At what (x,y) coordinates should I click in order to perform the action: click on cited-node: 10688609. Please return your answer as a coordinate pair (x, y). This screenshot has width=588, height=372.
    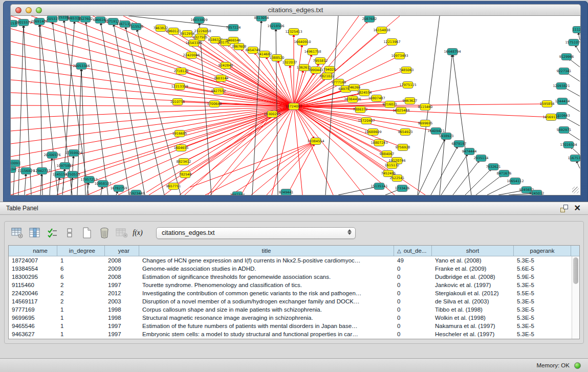
    Looking at the image, I should click on (373, 132).